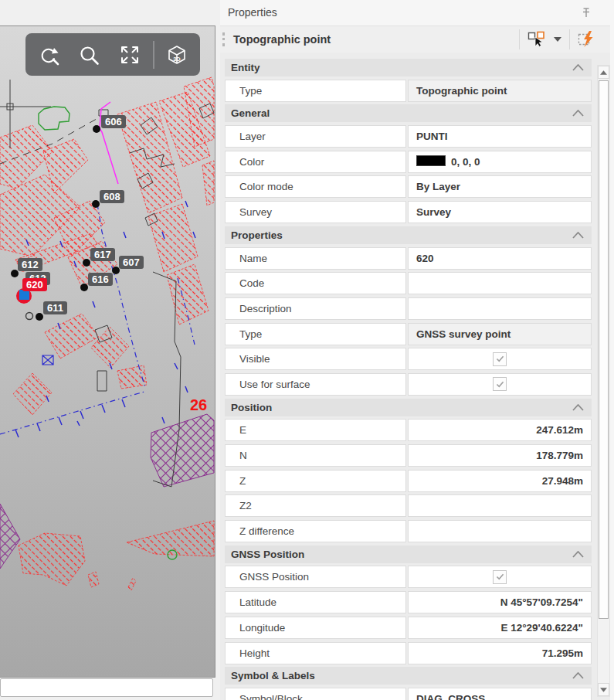 This screenshot has height=700, width=614. What do you see at coordinates (49, 55) in the screenshot?
I see `zoom-previous-button` at bounding box center [49, 55].